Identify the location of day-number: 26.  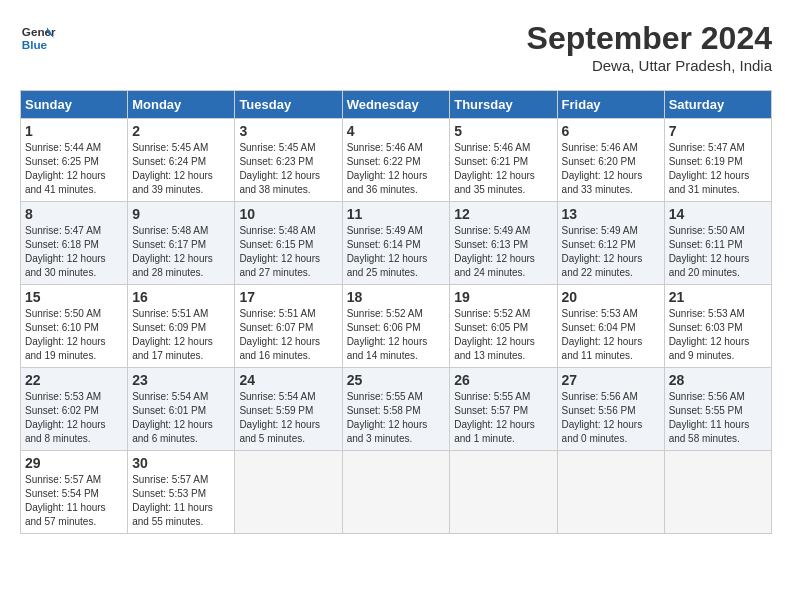
(503, 380).